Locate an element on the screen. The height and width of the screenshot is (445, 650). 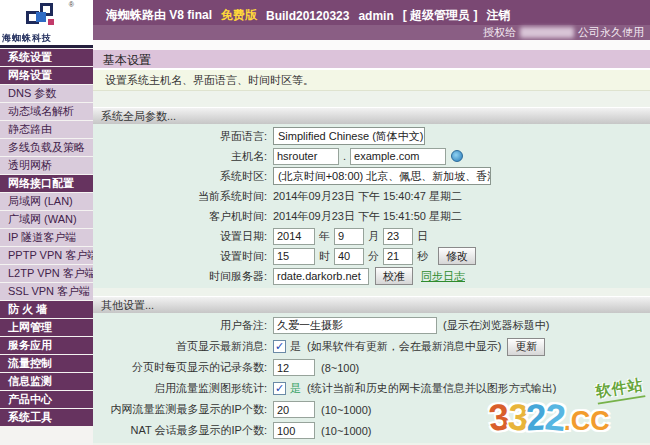
sidebar-item-product-center: 产品中心 is located at coordinates (46, 400).